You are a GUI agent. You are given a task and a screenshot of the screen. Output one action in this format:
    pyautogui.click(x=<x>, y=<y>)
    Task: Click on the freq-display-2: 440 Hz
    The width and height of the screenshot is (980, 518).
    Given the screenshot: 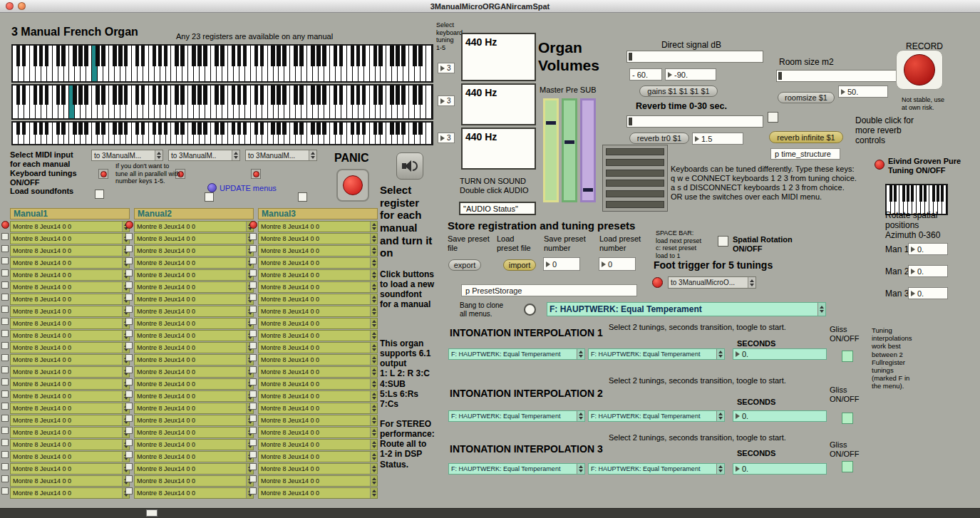 What is the action you would take?
    pyautogui.click(x=499, y=104)
    